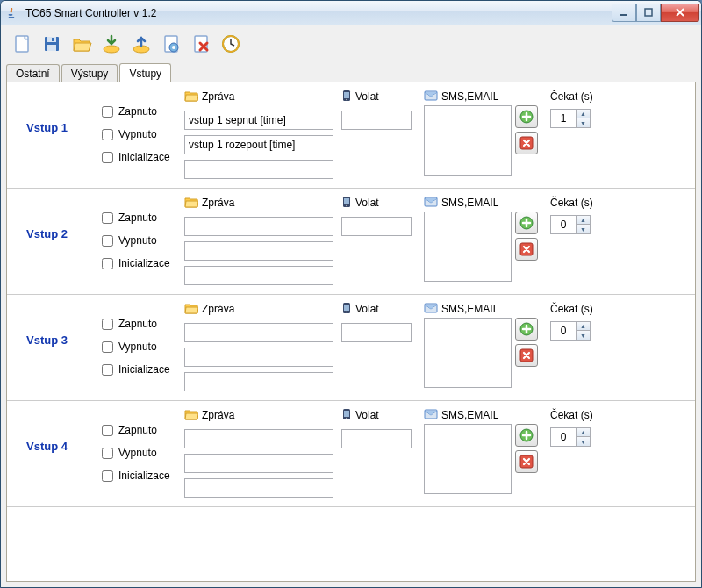 This screenshot has width=702, height=588. What do you see at coordinates (570, 118) in the screenshot?
I see `wait-spinner: 1 ▲ ▼` at bounding box center [570, 118].